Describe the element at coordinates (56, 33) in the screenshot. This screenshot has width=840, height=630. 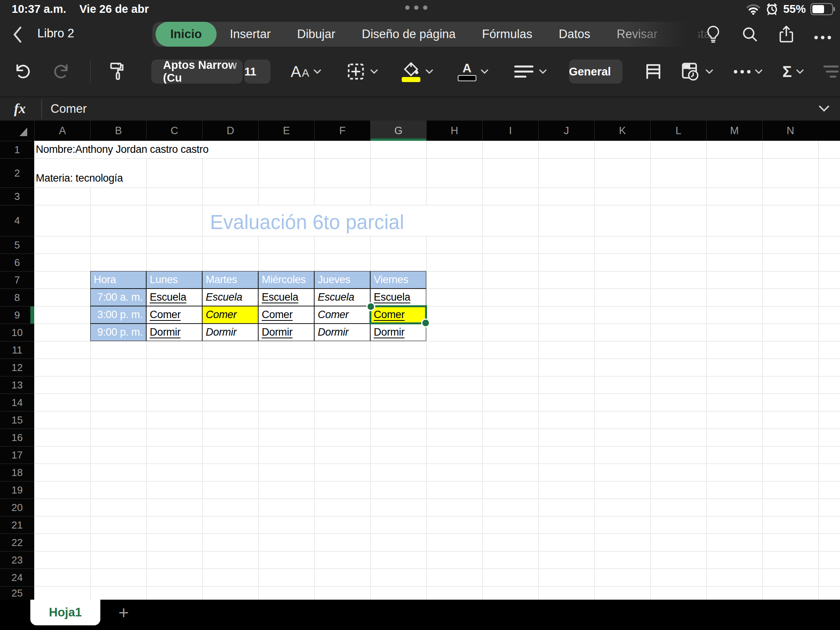
I see `workbook-title: Libro 2` at that location.